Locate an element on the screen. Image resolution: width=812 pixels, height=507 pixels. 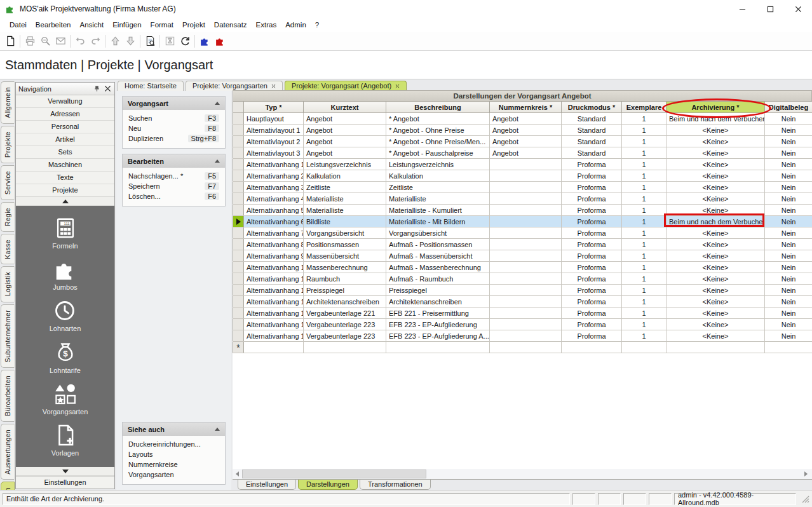
nav-shortcut-vorlagen: Vorlagen is located at coordinates (65, 440).